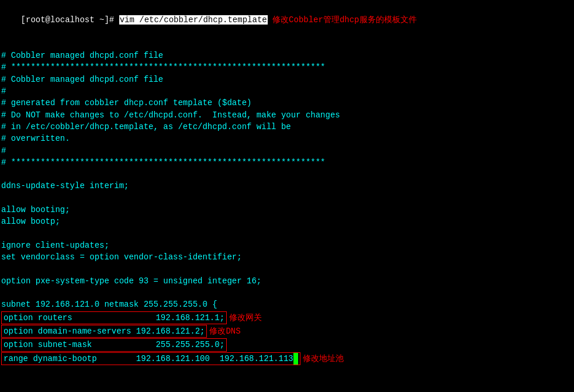 This screenshot has height=392, width=574. What do you see at coordinates (323, 359) in the screenshot?
I see `range-dynamic-annotation: 修改地址池` at bounding box center [323, 359].